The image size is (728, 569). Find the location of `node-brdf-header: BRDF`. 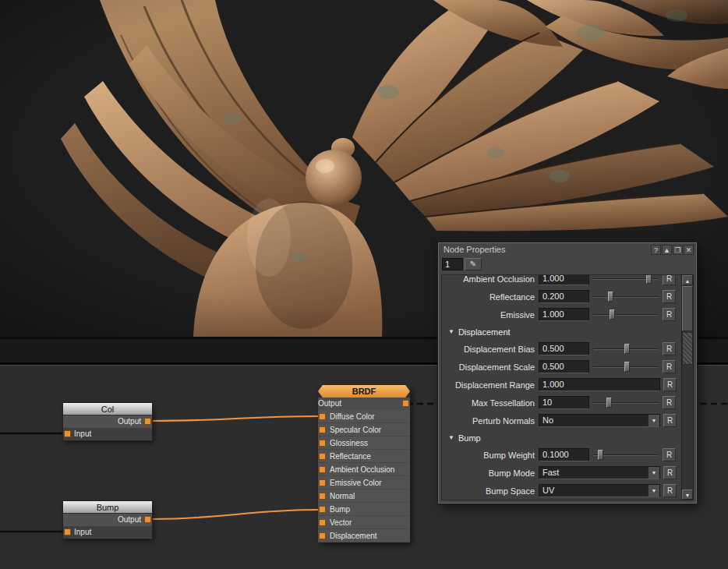

node-brdf-header: BRDF is located at coordinates (364, 391).